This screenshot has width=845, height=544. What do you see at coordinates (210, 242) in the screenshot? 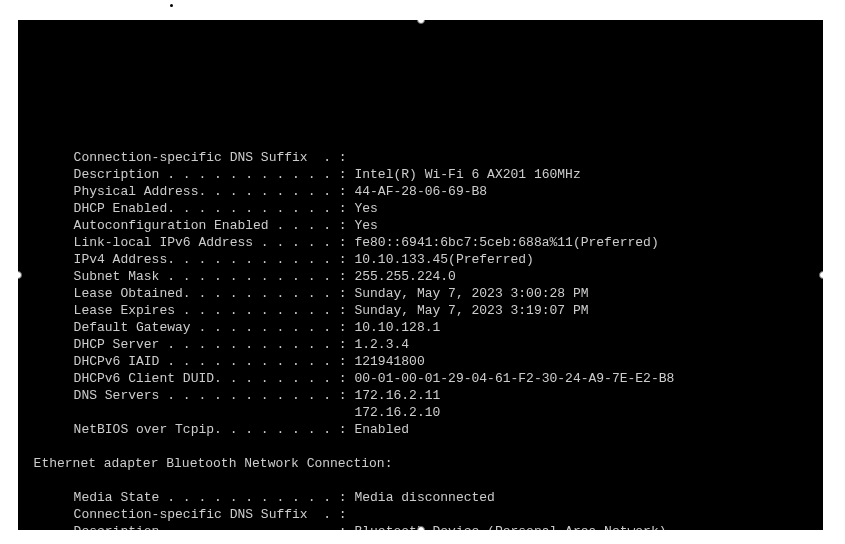
I see `row-label: Link-local IPv6 Address . . . . . :` at bounding box center [210, 242].